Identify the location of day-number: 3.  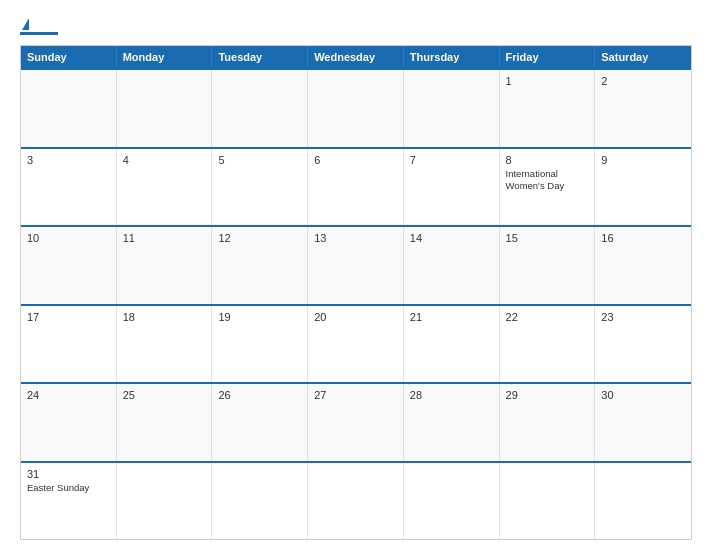
(68, 160).